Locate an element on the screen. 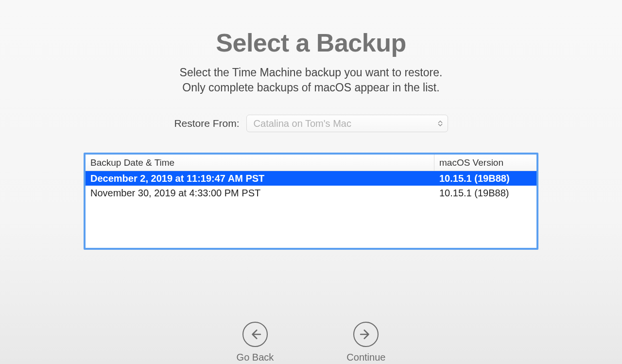  subtitle-line-1: Select the Time Machine backup you want … is located at coordinates (311, 73).